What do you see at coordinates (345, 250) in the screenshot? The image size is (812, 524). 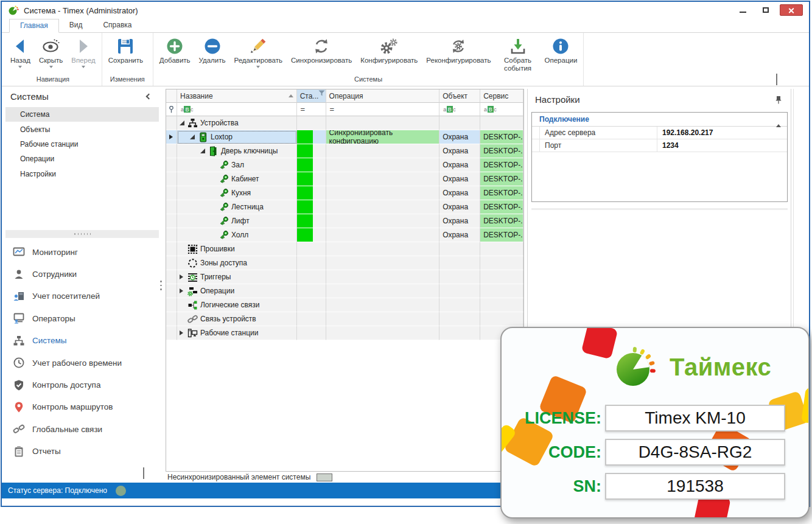 I see `table-row-Прошивки: Прошивки` at bounding box center [345, 250].